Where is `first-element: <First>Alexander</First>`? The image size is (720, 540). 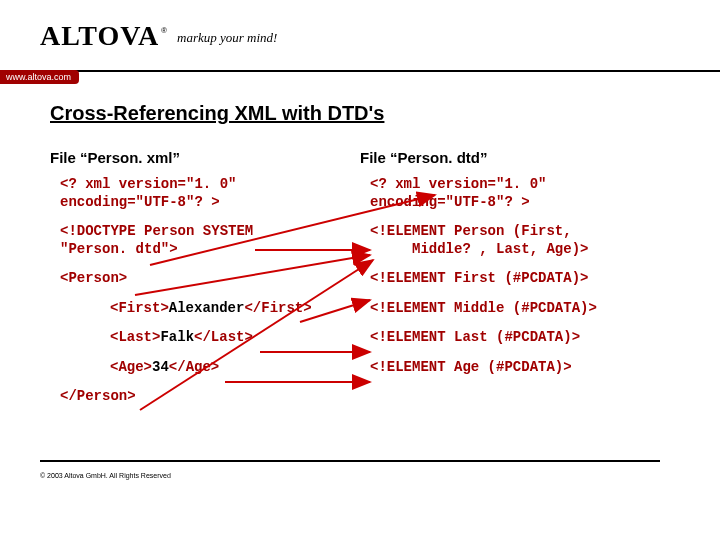 first-element: <First>Alexander</First> is located at coordinates (205, 309).